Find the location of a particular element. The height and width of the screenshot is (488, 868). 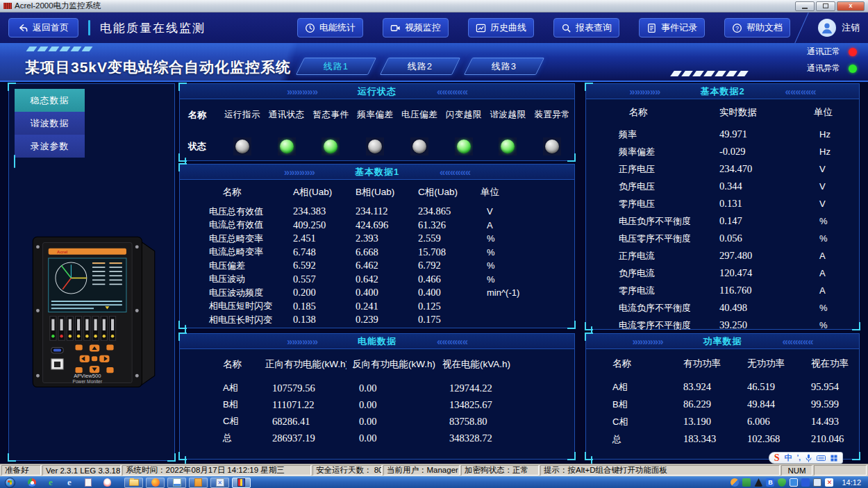

decoration-slashes-left is located at coordinates (61, 49).